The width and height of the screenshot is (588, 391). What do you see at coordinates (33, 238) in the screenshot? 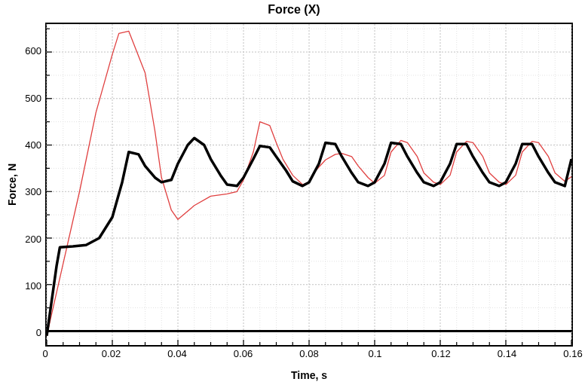
I see `y-tick-label: 200` at bounding box center [33, 238].